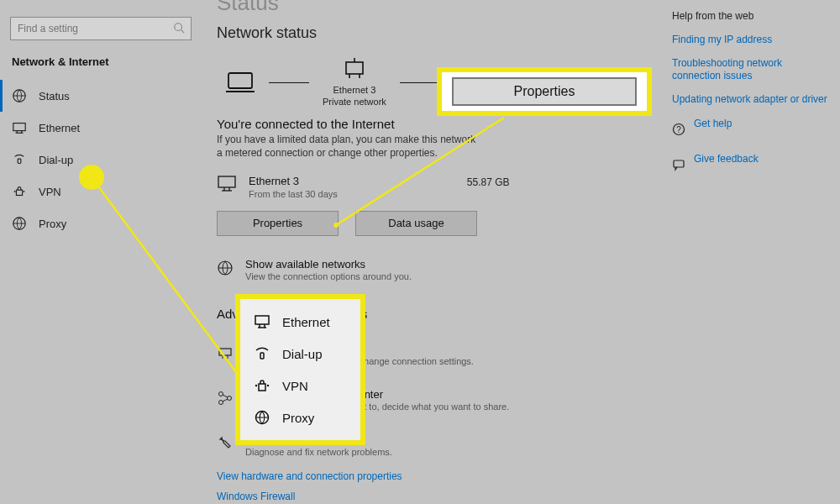 This screenshot has height=504, width=840. I want to click on section-title: Network status, so click(449, 34).